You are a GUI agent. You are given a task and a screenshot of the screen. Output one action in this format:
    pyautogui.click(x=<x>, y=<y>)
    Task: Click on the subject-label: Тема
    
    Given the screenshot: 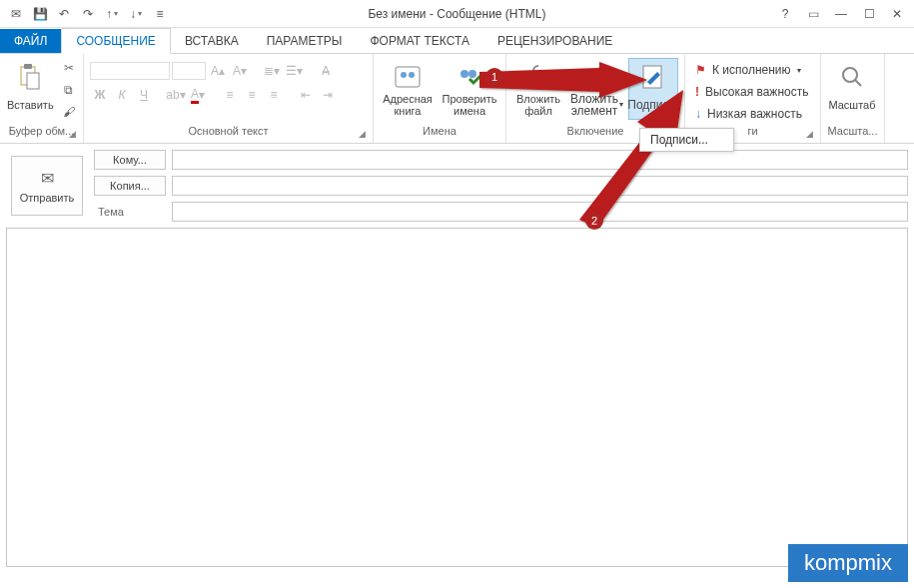 What is the action you would take?
    pyautogui.click(x=130, y=212)
    